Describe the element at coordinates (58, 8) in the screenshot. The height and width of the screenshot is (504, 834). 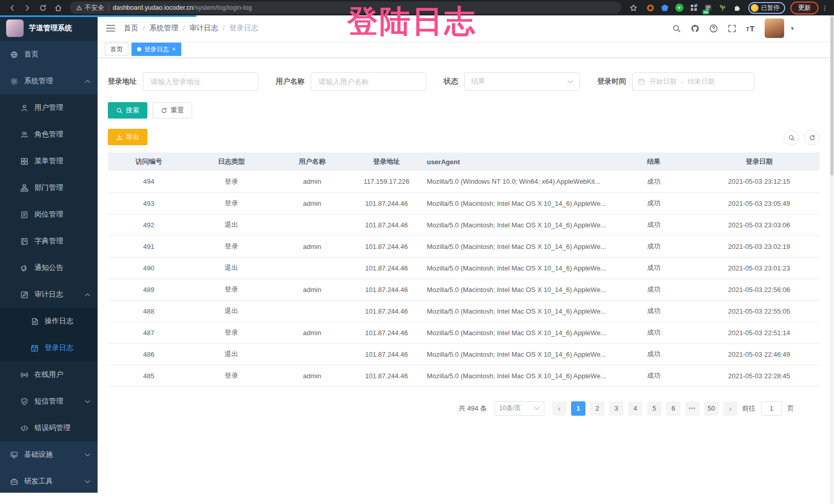
I see `home-icon-browser` at that location.